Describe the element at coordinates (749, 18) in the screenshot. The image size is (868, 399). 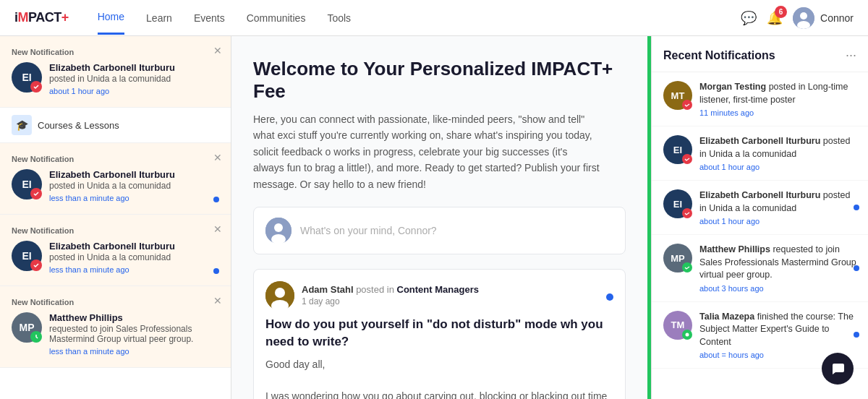
I see `chat-icon: 💬` at that location.